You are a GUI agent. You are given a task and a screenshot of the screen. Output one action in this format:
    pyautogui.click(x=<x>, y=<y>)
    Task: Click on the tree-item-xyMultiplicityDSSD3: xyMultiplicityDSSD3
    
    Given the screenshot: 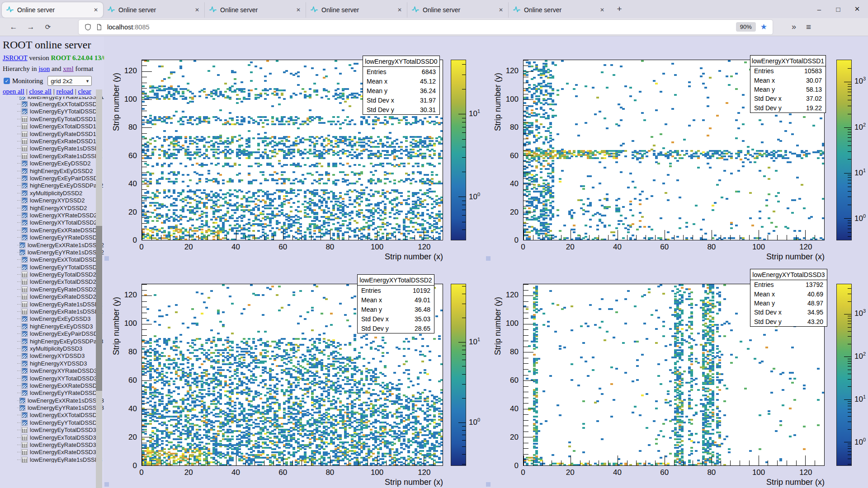 What is the action you would take?
    pyautogui.click(x=52, y=348)
    